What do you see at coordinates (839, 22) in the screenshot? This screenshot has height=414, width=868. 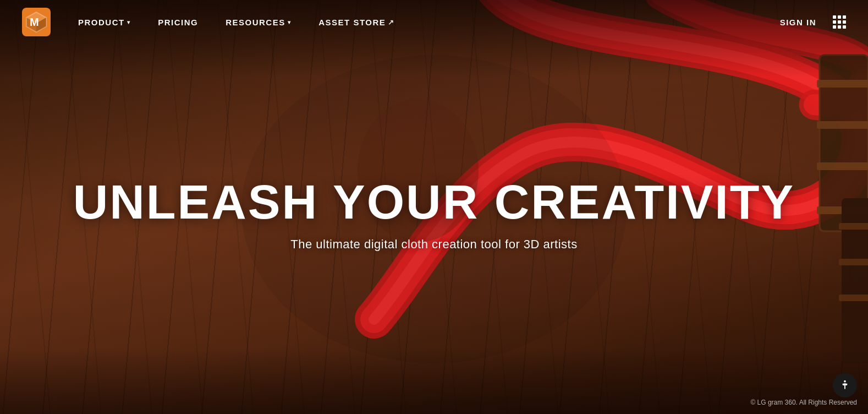 I see `apps-grid-button` at bounding box center [839, 22].